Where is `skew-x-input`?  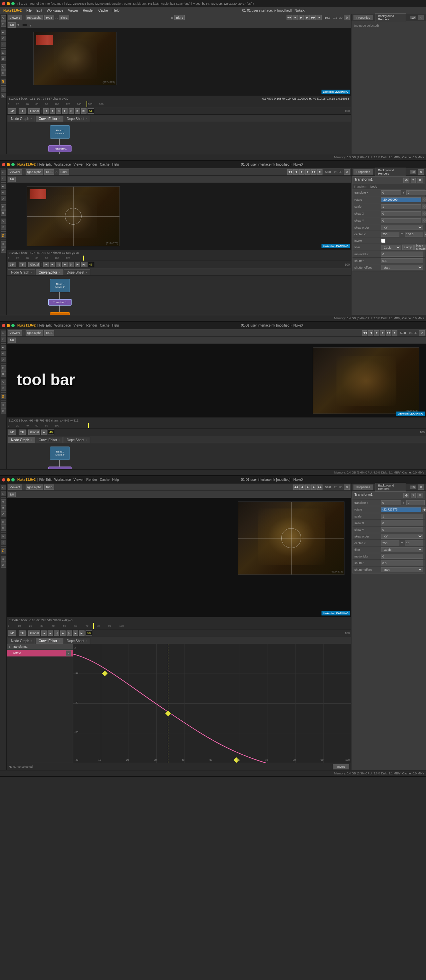 skew-x-input is located at coordinates (401, 214).